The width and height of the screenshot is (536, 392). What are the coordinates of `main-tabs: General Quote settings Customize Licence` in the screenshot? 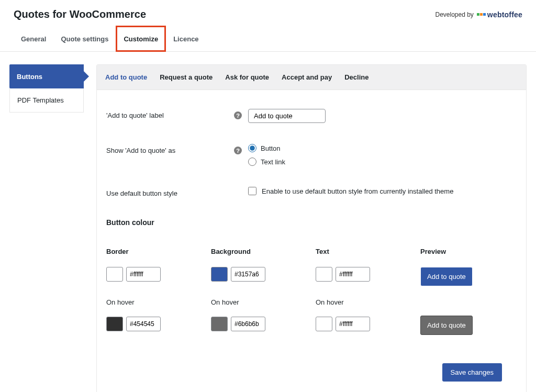 It's located at (268, 39).